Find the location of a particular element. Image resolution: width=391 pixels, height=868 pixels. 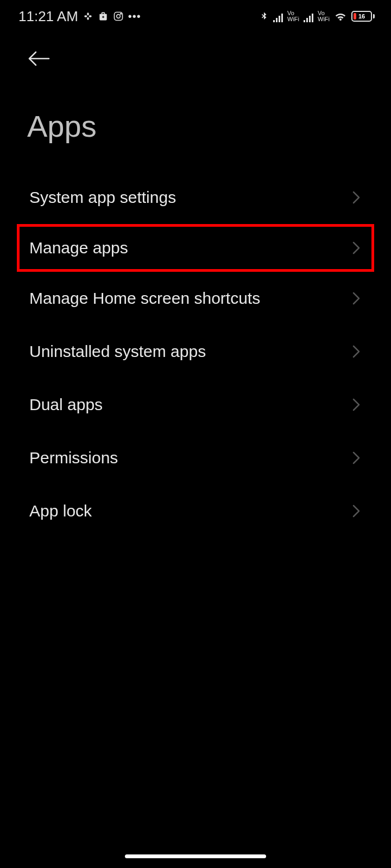

more-icon: ••• is located at coordinates (135, 16).